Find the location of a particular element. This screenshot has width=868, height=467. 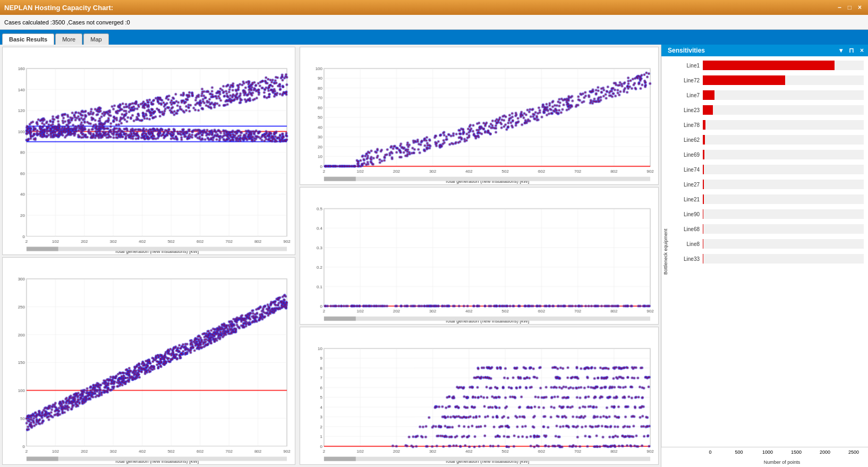

bar-label-Line1: Line1 is located at coordinates (688, 66).